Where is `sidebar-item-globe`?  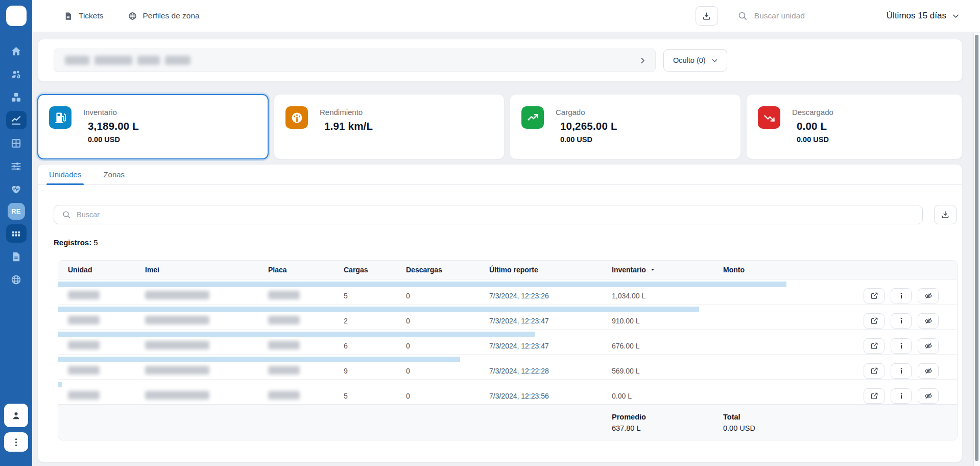
sidebar-item-globe is located at coordinates (16, 279).